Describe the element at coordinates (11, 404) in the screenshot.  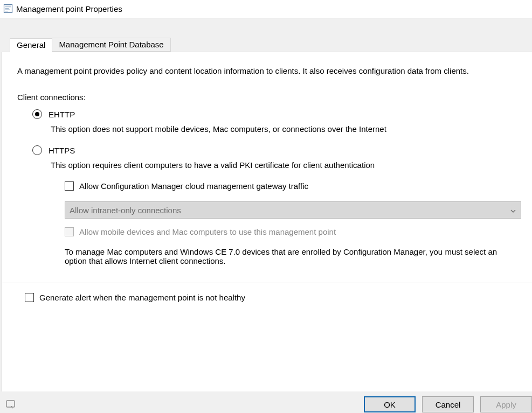
I see `help-icon` at that location.